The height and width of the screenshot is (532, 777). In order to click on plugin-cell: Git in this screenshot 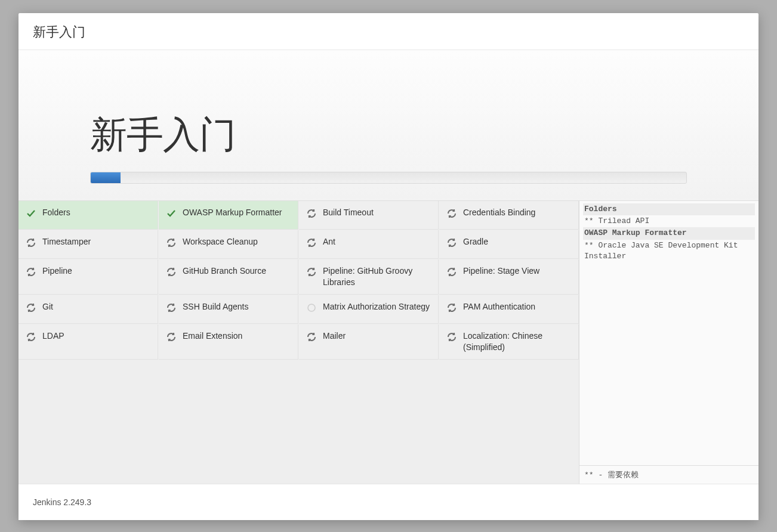, I will do `click(88, 310)`.